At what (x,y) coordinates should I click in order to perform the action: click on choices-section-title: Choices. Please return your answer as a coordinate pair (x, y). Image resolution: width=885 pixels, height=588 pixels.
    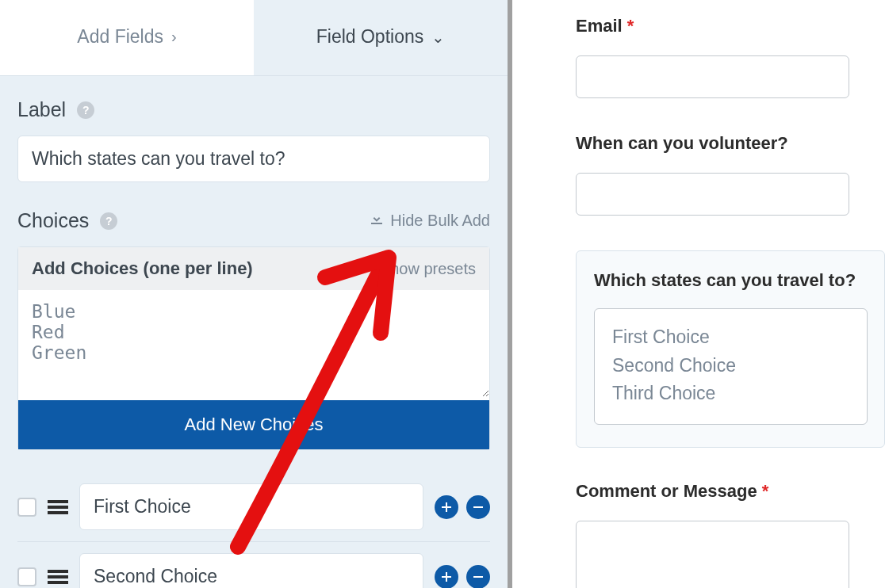
    Looking at the image, I should click on (53, 220).